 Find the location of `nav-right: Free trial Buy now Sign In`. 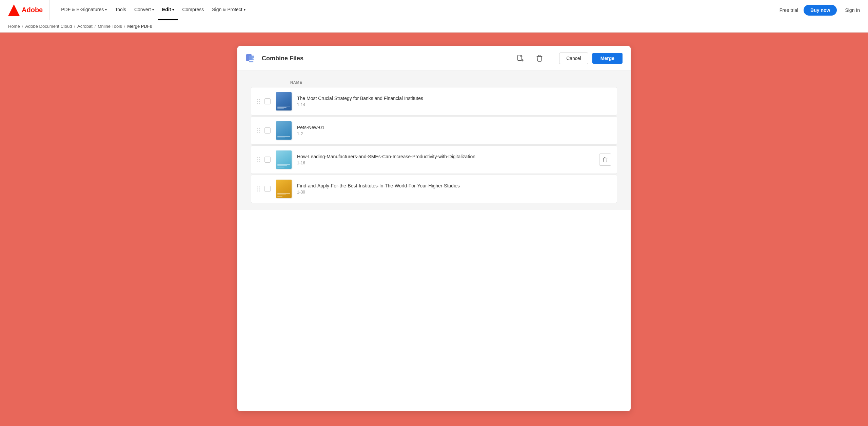

nav-right: Free trial Buy now Sign In is located at coordinates (820, 10).